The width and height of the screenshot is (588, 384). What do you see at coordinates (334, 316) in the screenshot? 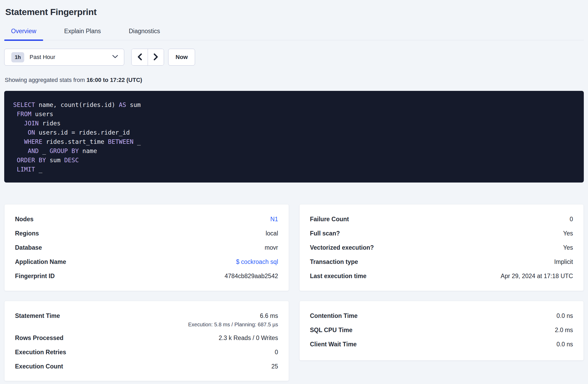
I see `row-label: Contention Time` at bounding box center [334, 316].